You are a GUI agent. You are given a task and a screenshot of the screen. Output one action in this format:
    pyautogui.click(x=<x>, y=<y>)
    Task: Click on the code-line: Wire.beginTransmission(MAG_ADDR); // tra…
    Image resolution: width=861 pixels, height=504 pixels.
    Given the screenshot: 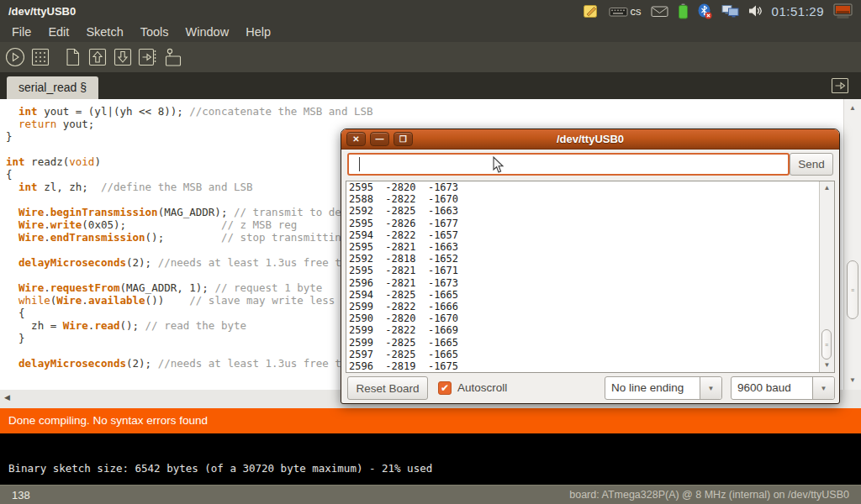 What is the action you would take?
    pyautogui.click(x=190, y=212)
    